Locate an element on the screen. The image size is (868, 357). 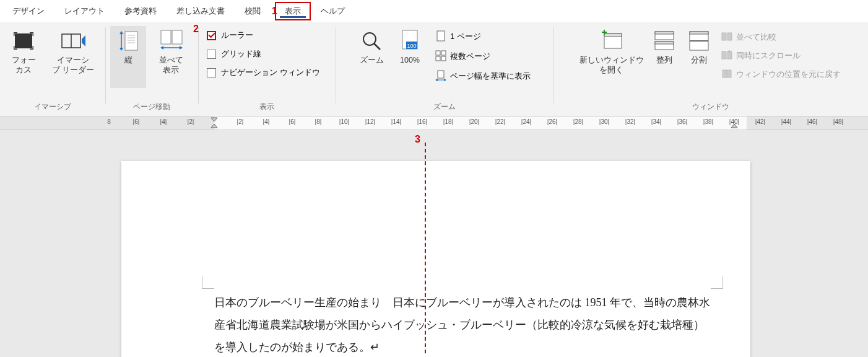
ribbon-tabs: デザイン レイアウト 参考資料 差し込み文書 校閲 1 表示 ヘルプ is located at coordinates (434, 11).